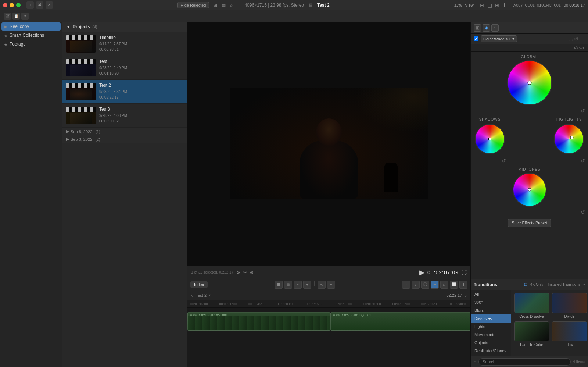 The image size is (588, 367). What do you see at coordinates (469, 5) in the screenshot?
I see `view-btn: View` at bounding box center [469, 5].